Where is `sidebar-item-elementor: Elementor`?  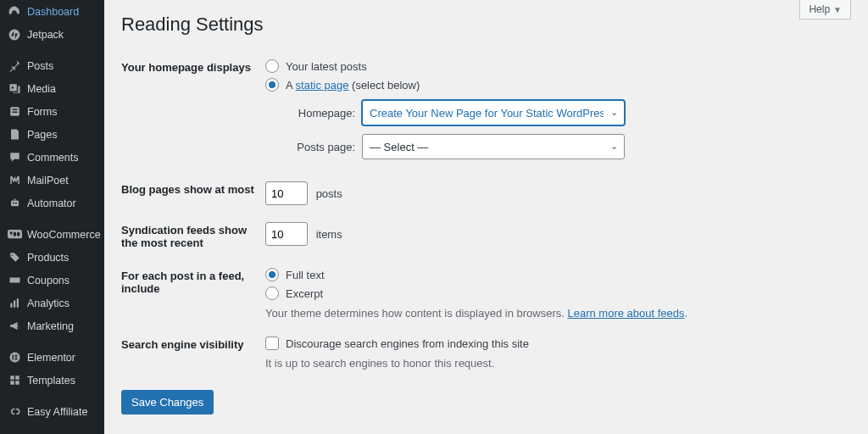 sidebar-item-elementor: Elementor is located at coordinates (53, 358).